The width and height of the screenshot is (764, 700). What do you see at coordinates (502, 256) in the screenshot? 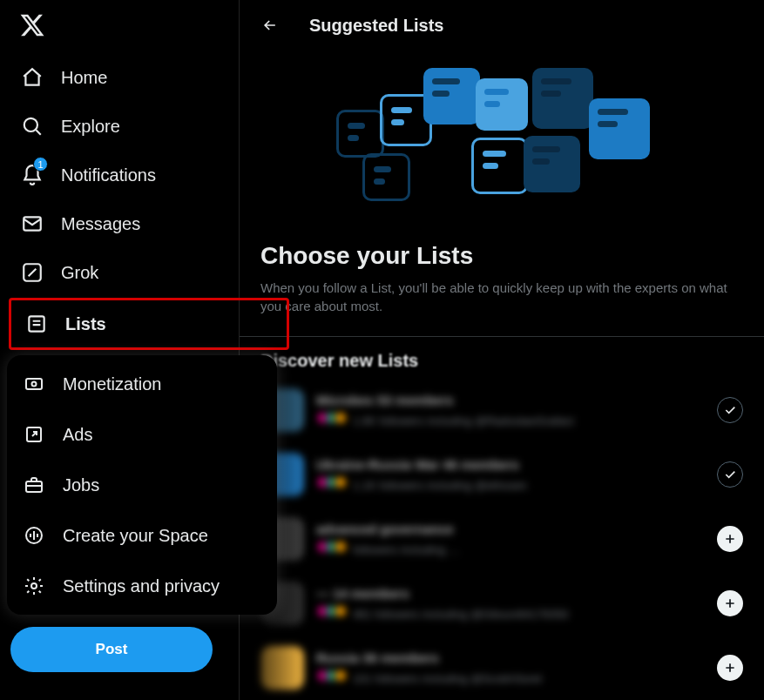
I see `choose-heading: Choose your Lists` at bounding box center [502, 256].